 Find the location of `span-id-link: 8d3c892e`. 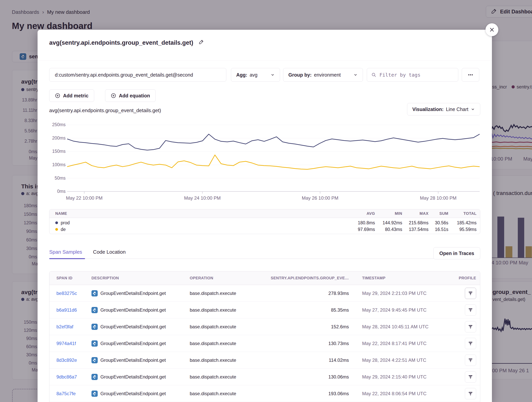

span-id-link: 8d3c892e is located at coordinates (67, 360).